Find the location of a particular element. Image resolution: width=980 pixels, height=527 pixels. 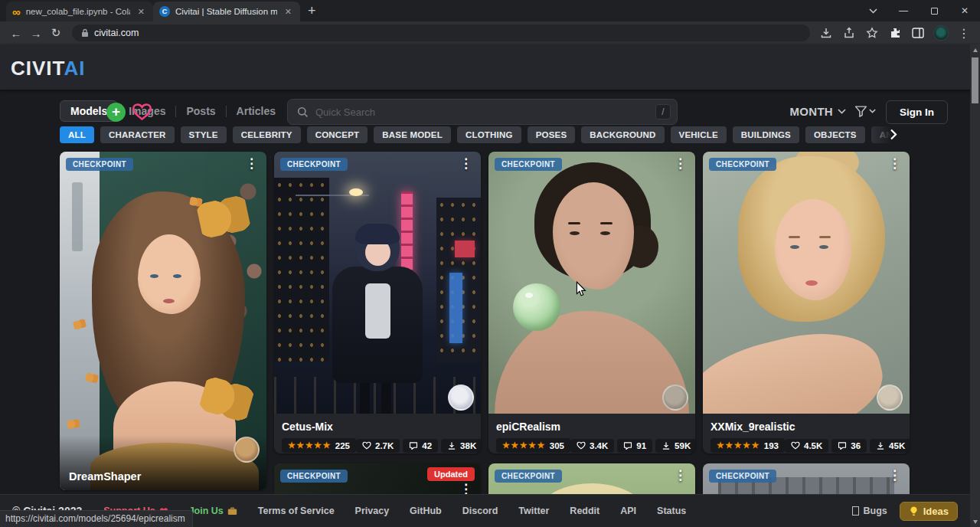

category-pill-vehicle: VEHICLE is located at coordinates (698, 135).